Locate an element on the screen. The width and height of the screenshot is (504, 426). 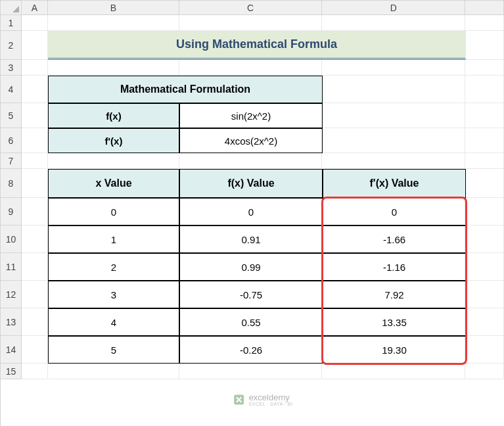
table-cell-r4-c1: 0.55 is located at coordinates (251, 322).